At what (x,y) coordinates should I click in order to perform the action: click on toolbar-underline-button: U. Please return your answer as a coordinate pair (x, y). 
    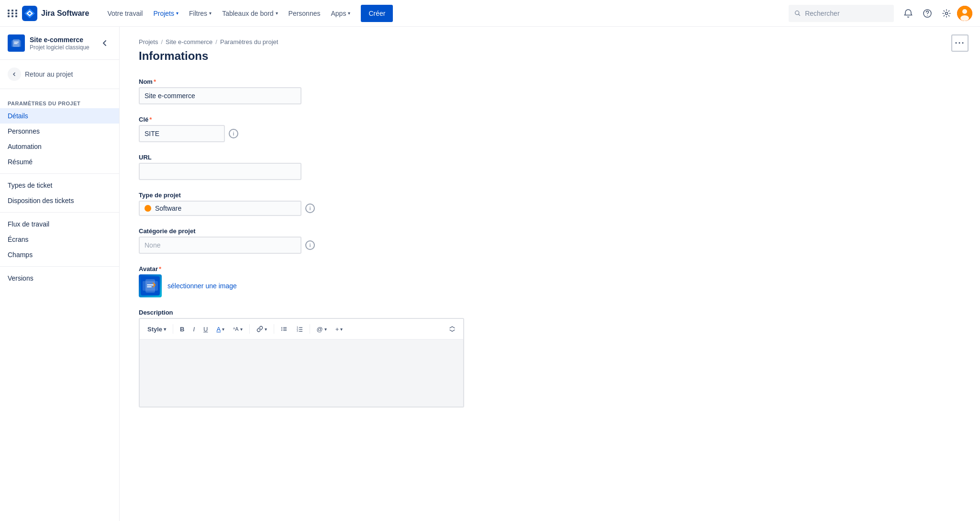
    Looking at the image, I should click on (206, 329).